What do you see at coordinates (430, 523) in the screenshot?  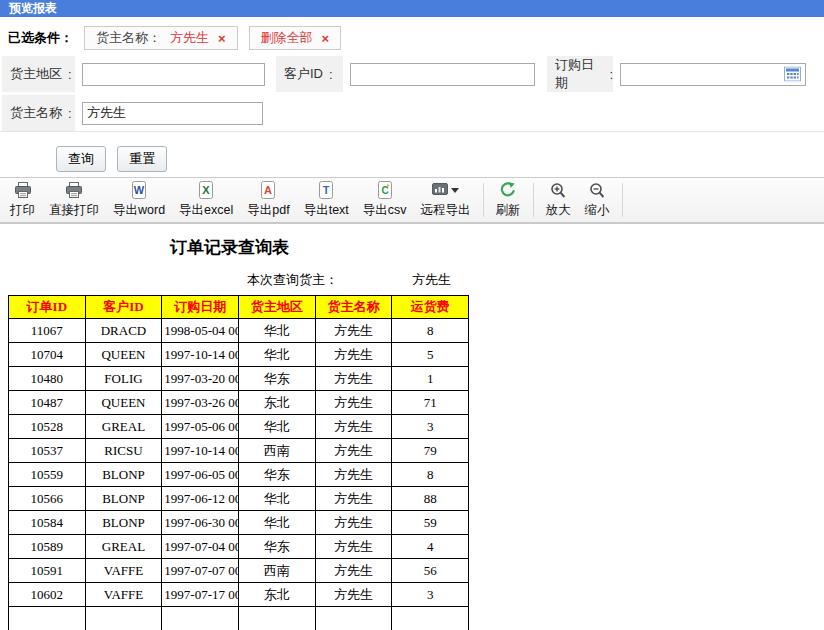 I see `cell-freight: 59` at bounding box center [430, 523].